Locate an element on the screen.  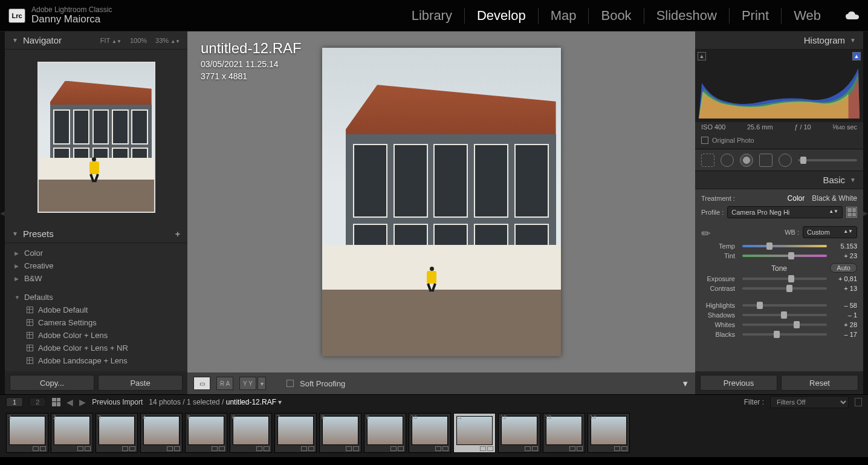
treatment-color: Color is located at coordinates (797, 198).